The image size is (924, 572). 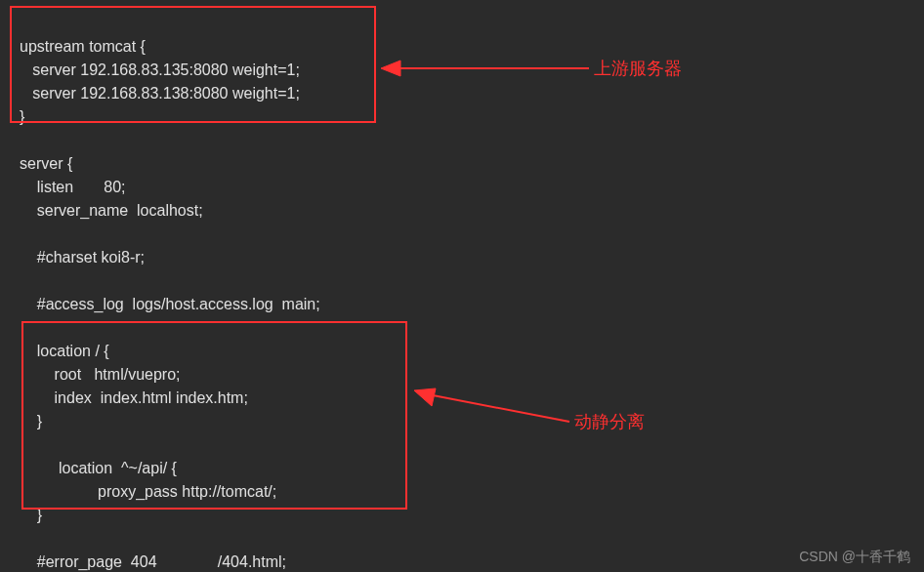 I want to click on code-line: location / {, so click(x=64, y=351).